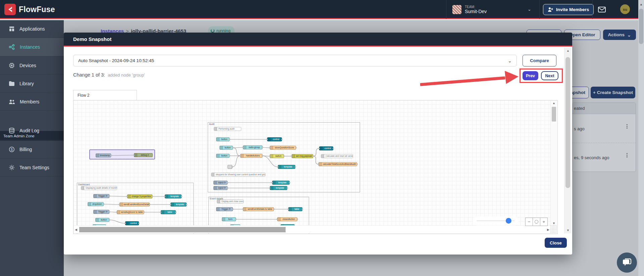 The image size is (644, 276). What do you see at coordinates (556, 243) in the screenshot?
I see `close-modal-button: Close` at bounding box center [556, 243].